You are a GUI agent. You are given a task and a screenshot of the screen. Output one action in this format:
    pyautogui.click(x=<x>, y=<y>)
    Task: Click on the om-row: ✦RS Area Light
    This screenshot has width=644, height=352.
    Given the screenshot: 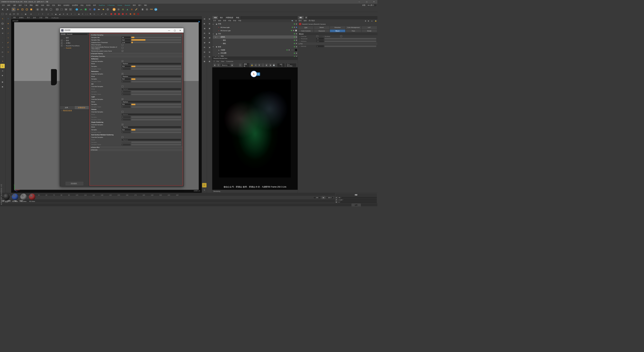 What is the action you would take?
    pyautogui.click(x=255, y=28)
    